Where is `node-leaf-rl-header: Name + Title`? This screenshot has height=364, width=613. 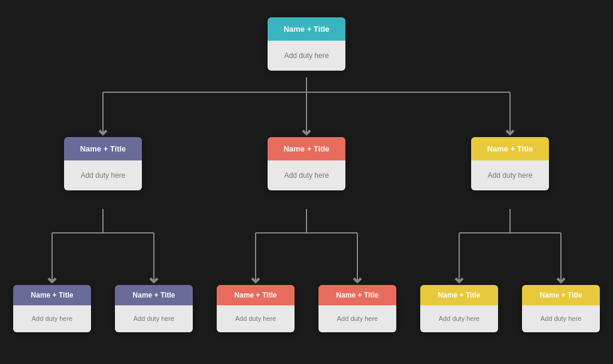 node-leaf-rl-header: Name + Title is located at coordinates (459, 295).